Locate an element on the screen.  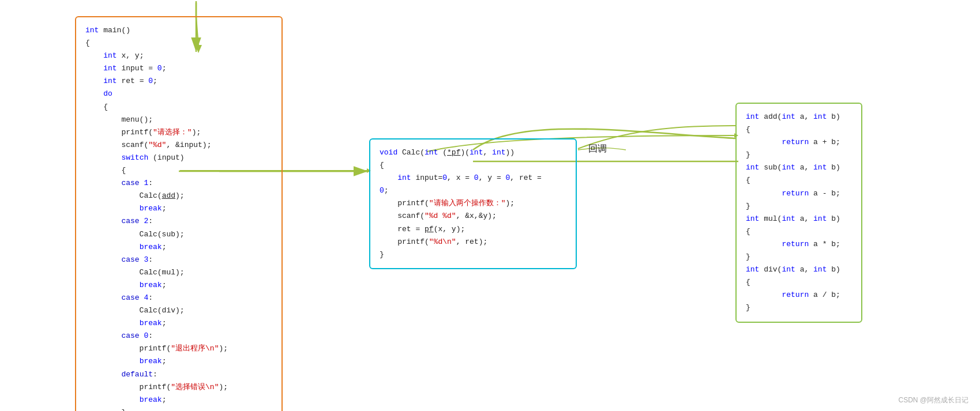
huidiao-label: 回调 is located at coordinates (598, 149).